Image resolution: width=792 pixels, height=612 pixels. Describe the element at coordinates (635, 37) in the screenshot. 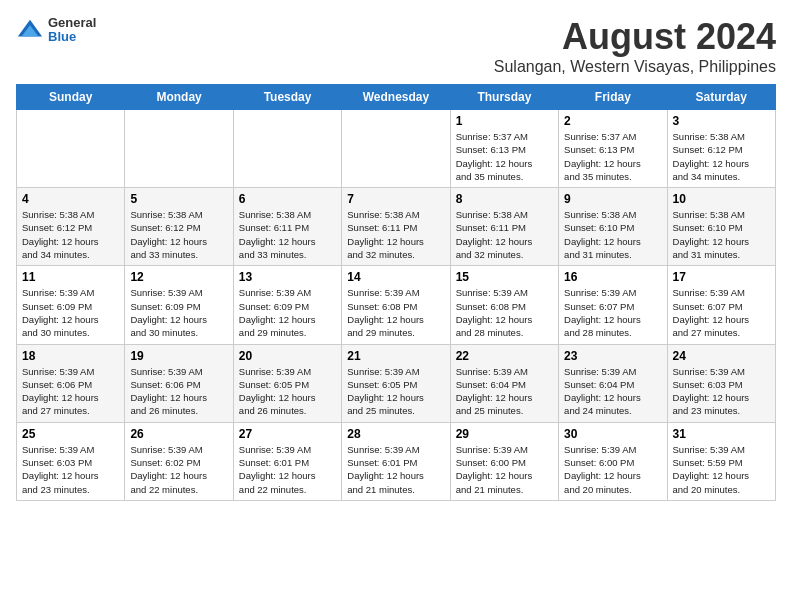

I see `main-title: August 2024` at that location.